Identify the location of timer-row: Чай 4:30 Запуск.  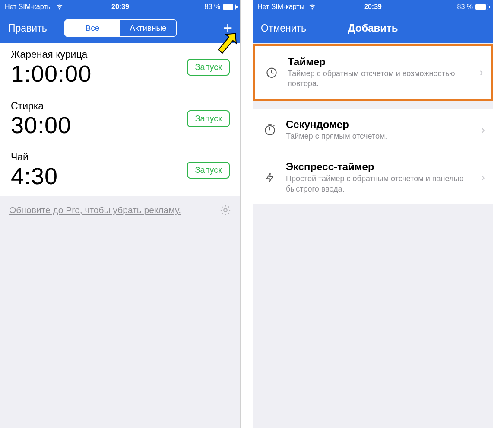
(120, 171).